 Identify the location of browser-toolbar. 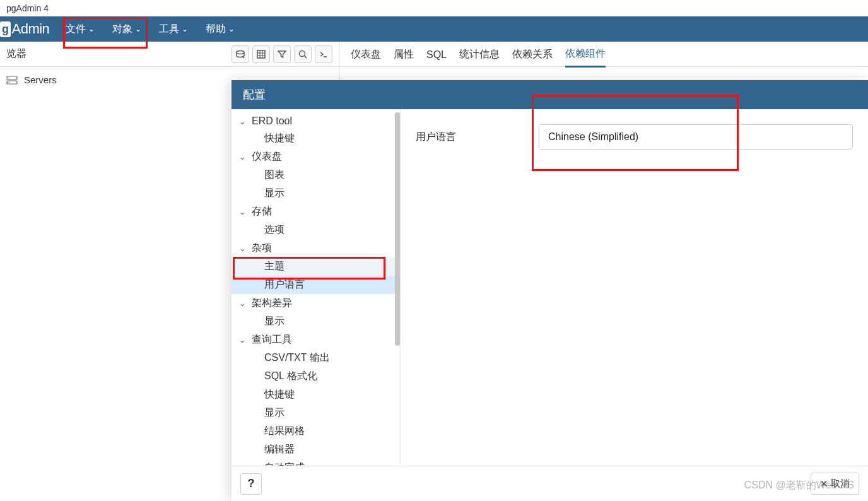
(282, 54).